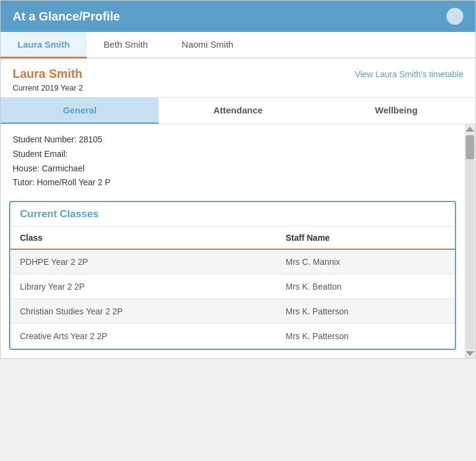 The image size is (476, 461). What do you see at coordinates (470, 129) in the screenshot?
I see `scroll-up-arrow` at bounding box center [470, 129].